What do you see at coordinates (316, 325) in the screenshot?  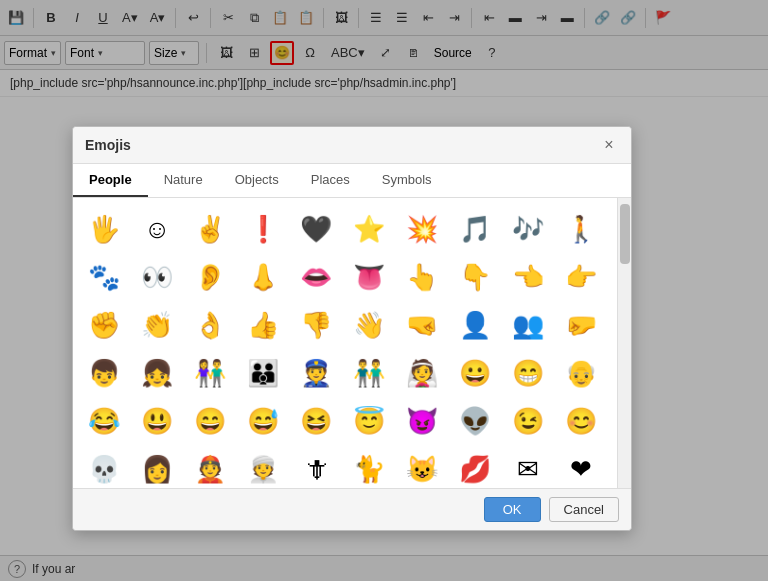 I see `emoji-cell: 👎` at bounding box center [316, 325].